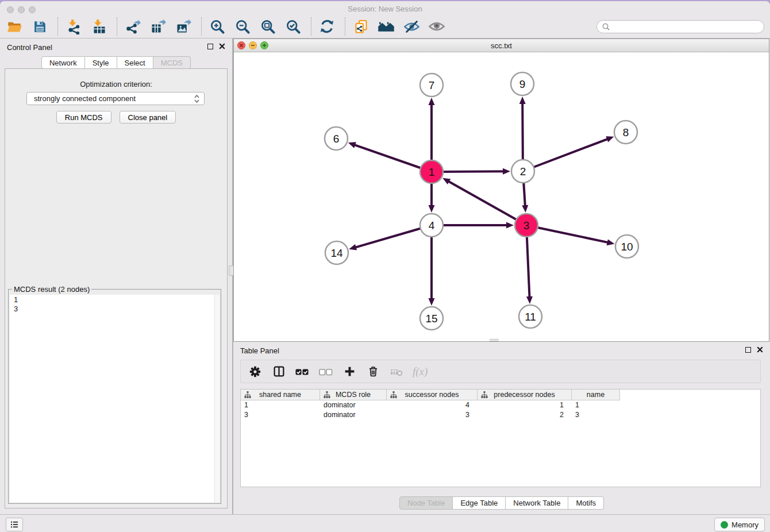 Image resolution: width=770 pixels, height=532 pixels. Describe the element at coordinates (14, 525) in the screenshot. I see `task-history-button` at that location.